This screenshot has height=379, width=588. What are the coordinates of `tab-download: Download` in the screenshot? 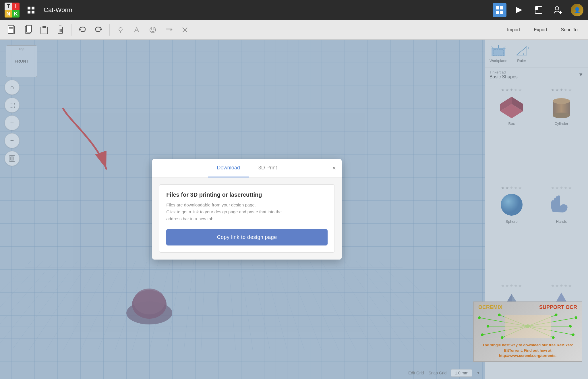 It's located at (229, 168).